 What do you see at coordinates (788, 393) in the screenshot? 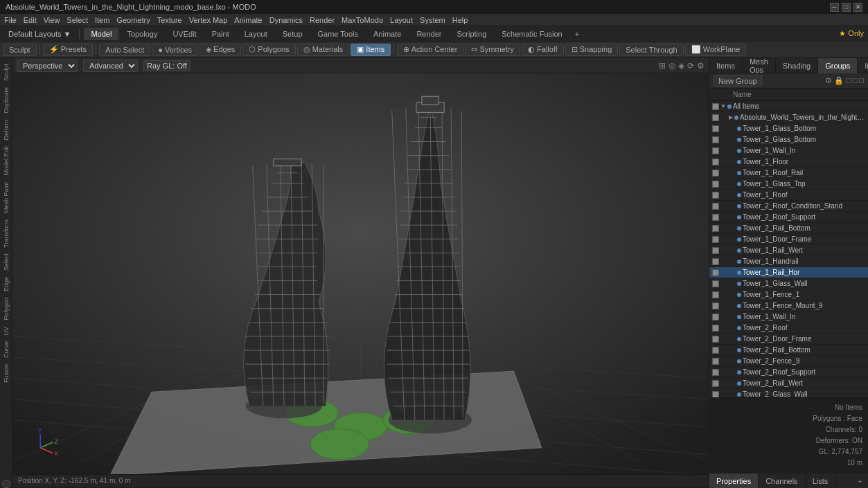
I see `group-list-item: Tower_2_Glass_Wall` at bounding box center [788, 393].